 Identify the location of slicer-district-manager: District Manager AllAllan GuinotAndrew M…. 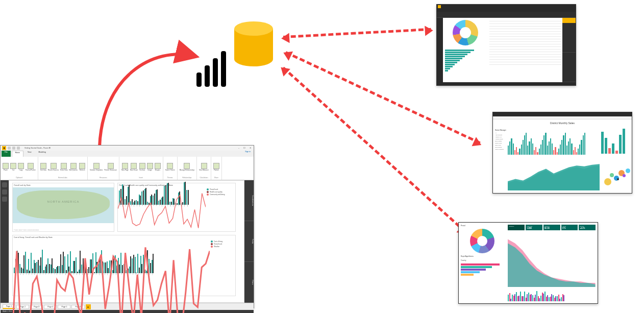
(501, 158).